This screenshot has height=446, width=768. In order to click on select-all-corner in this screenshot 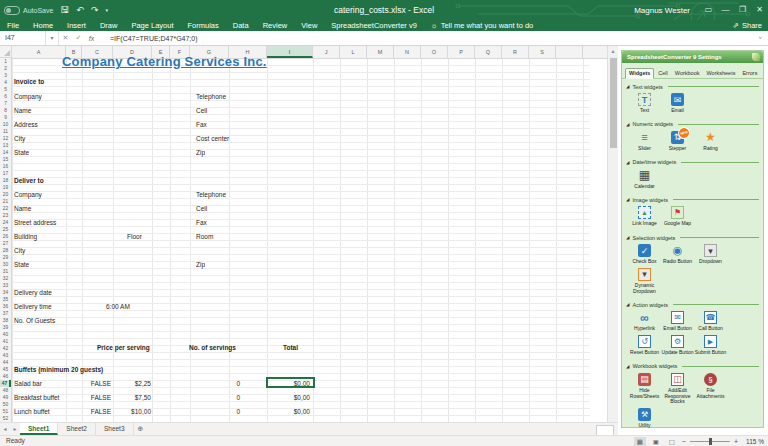, I will do `click(6, 52)`.